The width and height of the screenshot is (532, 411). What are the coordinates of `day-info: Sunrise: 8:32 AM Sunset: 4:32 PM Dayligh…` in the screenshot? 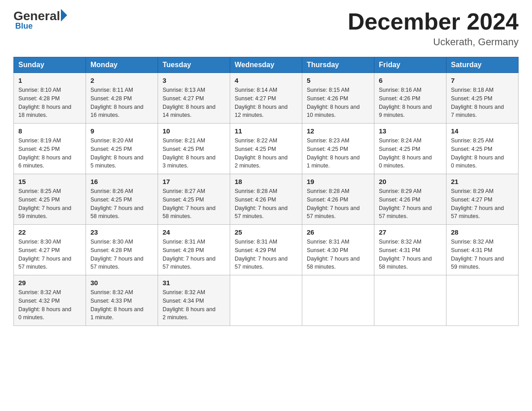 It's located at (50, 305).